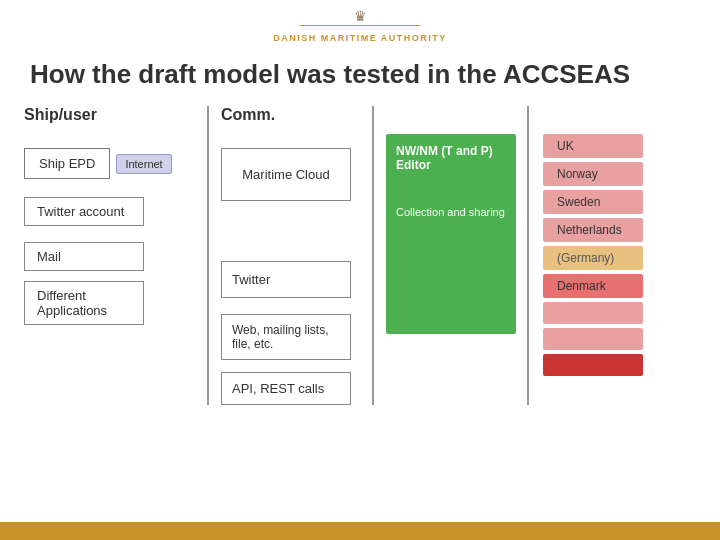 Image resolution: width=720 pixels, height=540 pixels. Describe the element at coordinates (593, 365) in the screenshot. I see `country-blank3` at that location.